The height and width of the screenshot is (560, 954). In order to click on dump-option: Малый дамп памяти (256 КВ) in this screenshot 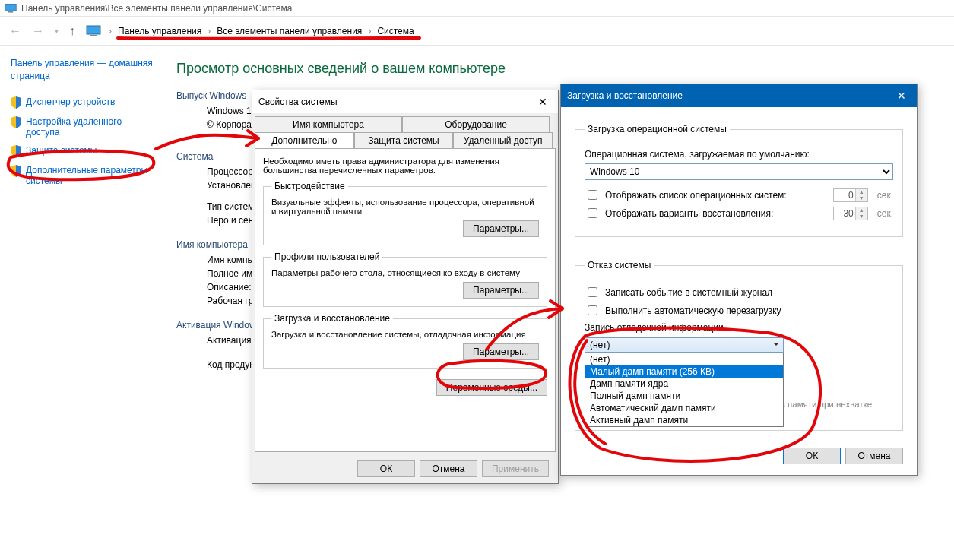, I will do `click(684, 372)`.